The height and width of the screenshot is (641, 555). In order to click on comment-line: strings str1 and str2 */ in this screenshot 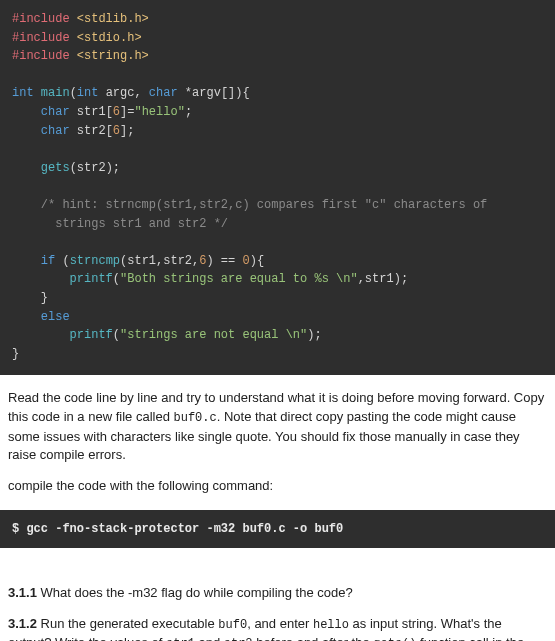, I will do `click(120, 224)`.